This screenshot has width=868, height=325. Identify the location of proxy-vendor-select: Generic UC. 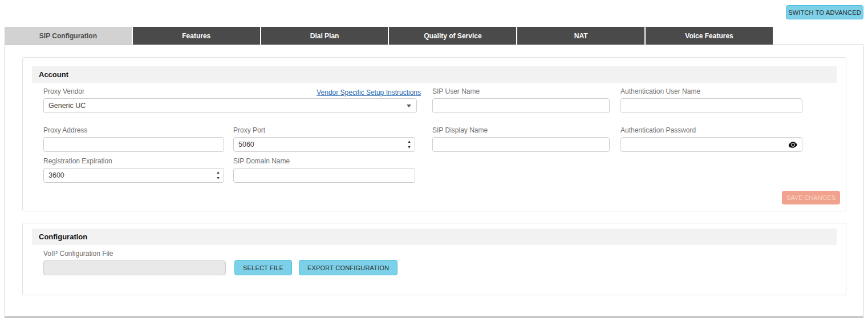
(230, 106).